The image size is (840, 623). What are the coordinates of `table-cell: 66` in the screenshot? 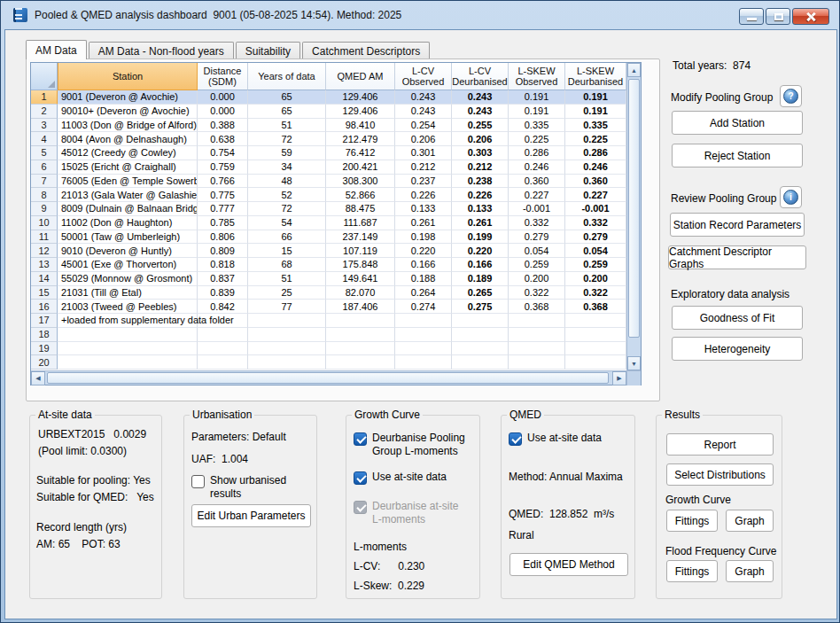 It's located at (287, 238).